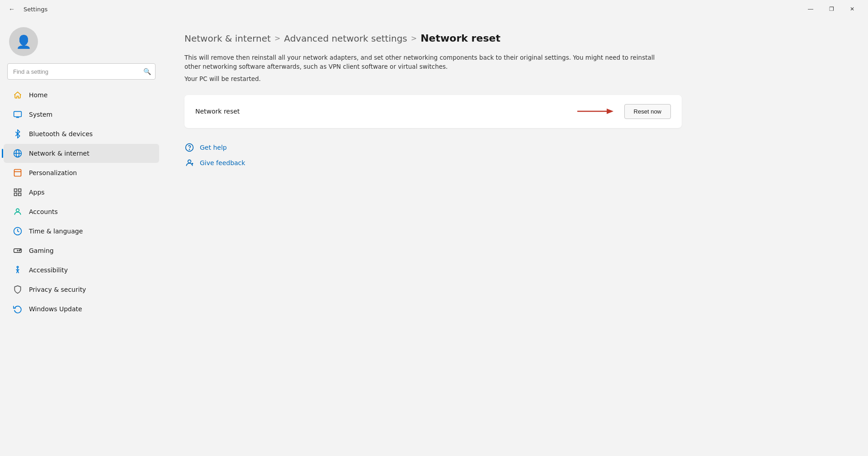  Describe the element at coordinates (515, 38) in the screenshot. I see `breadcrumb: Network & internet > Advanced network se…` at that location.